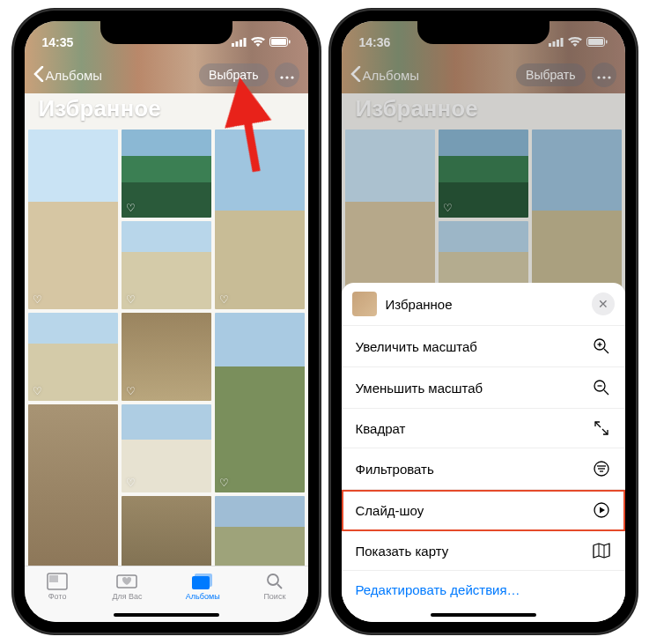 The height and width of the screenshot is (644, 649). What do you see at coordinates (261, 42) in the screenshot?
I see `status-icons` at bounding box center [261, 42].